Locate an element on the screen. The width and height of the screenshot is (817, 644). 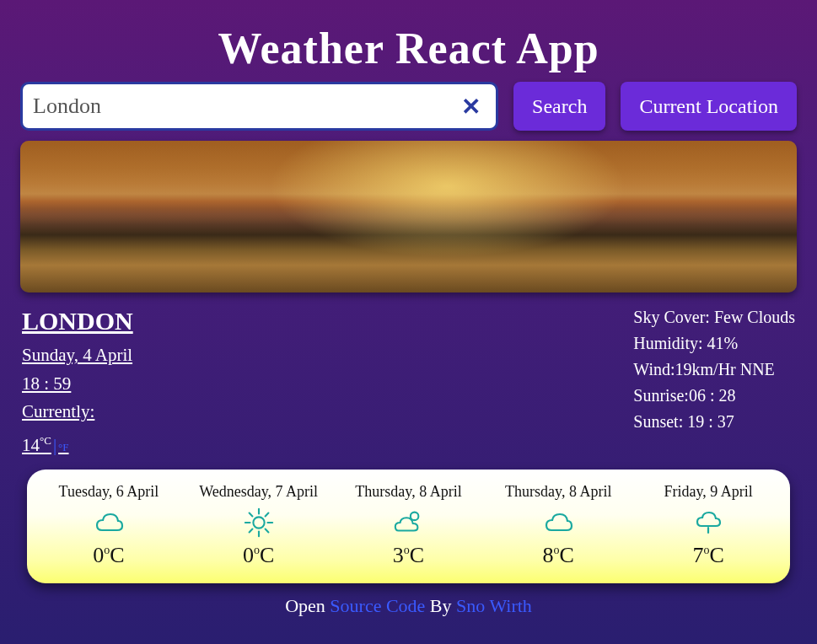
humidity: Humidity: 41% is located at coordinates (714, 344).